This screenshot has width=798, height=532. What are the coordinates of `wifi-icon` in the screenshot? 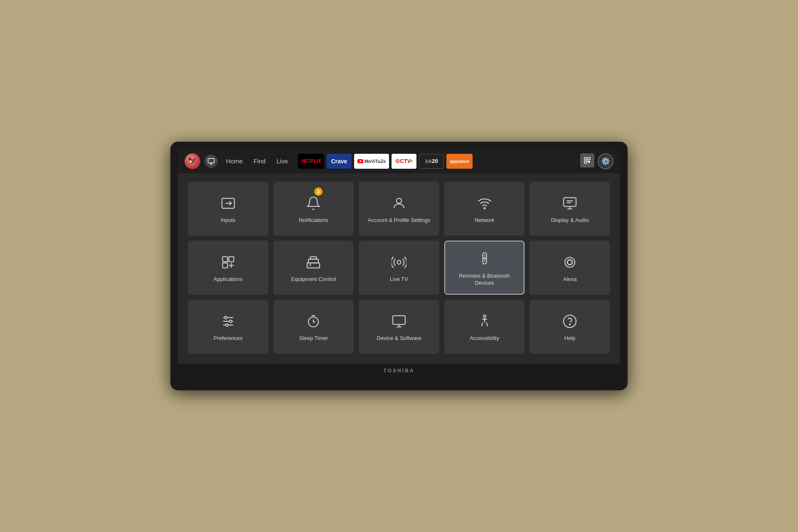 It's located at (485, 204).